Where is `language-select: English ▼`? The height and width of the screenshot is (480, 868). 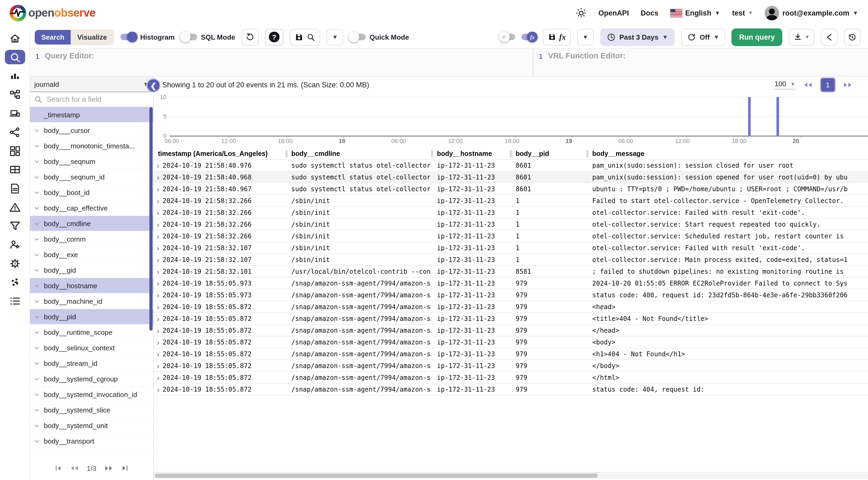
language-select: English ▼ is located at coordinates (695, 13).